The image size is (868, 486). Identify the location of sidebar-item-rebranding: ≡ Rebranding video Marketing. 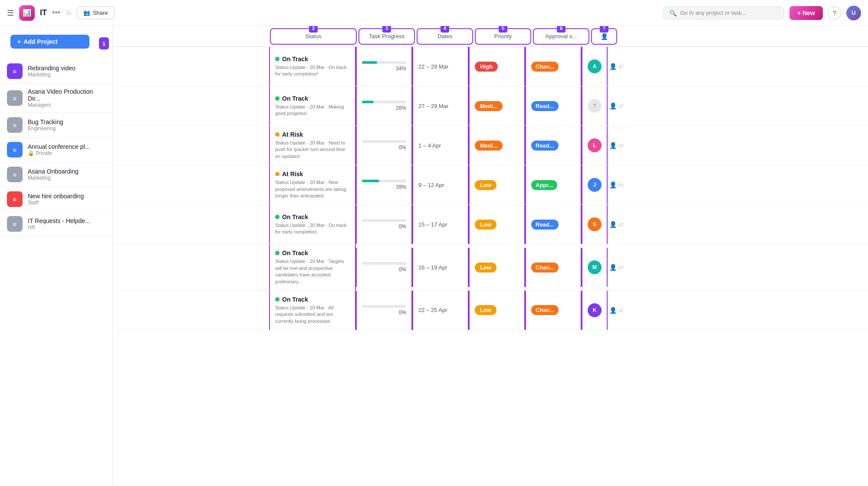
(56, 71).